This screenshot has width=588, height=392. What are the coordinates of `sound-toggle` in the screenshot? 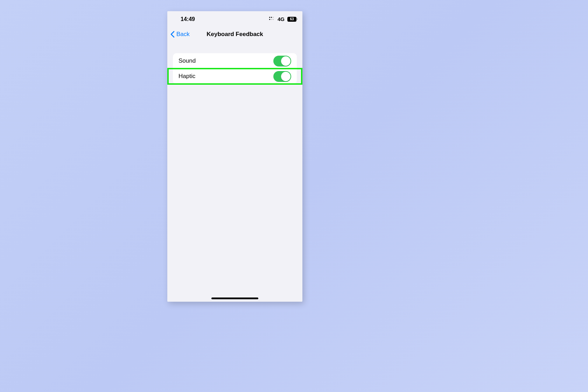 It's located at (282, 61).